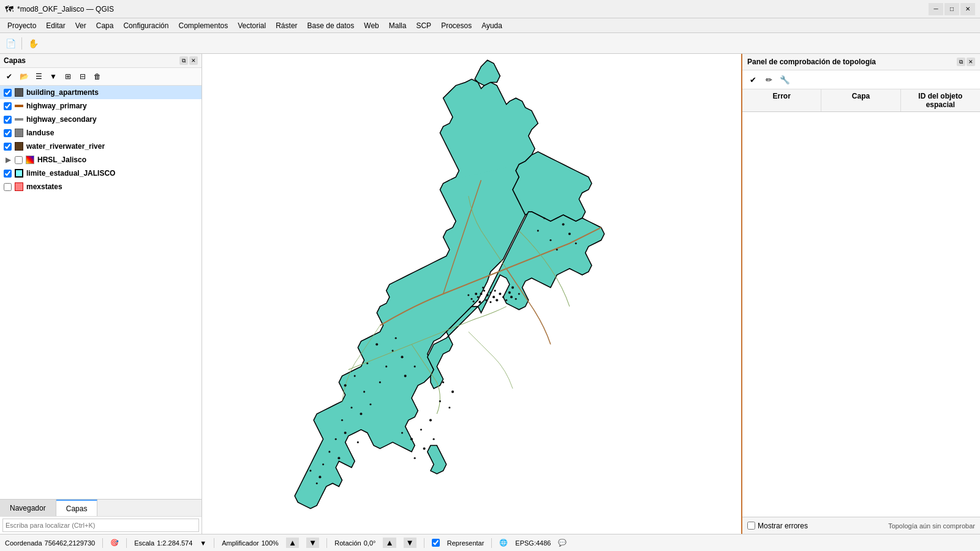 The image size is (980, 551). Describe the element at coordinates (39, 77) in the screenshot. I see `layer-manage-btn: ☰` at that location.